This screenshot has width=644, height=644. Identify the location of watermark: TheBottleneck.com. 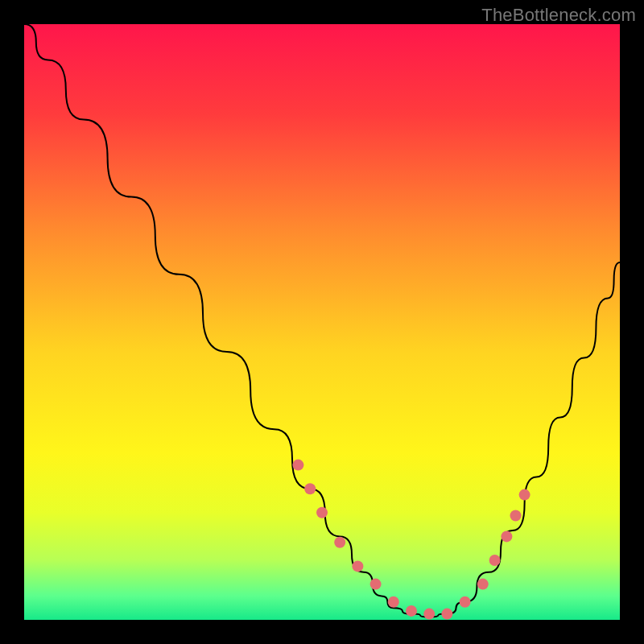
(559, 15).